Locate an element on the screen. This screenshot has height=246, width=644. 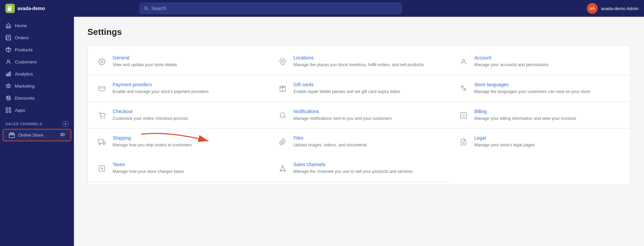
topnav-right: aA avada-demo Admin is located at coordinates (613, 8).